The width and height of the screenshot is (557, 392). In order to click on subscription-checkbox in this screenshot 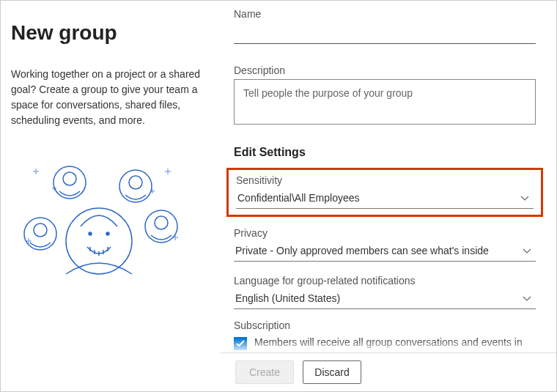, I will do `click(240, 344)`.